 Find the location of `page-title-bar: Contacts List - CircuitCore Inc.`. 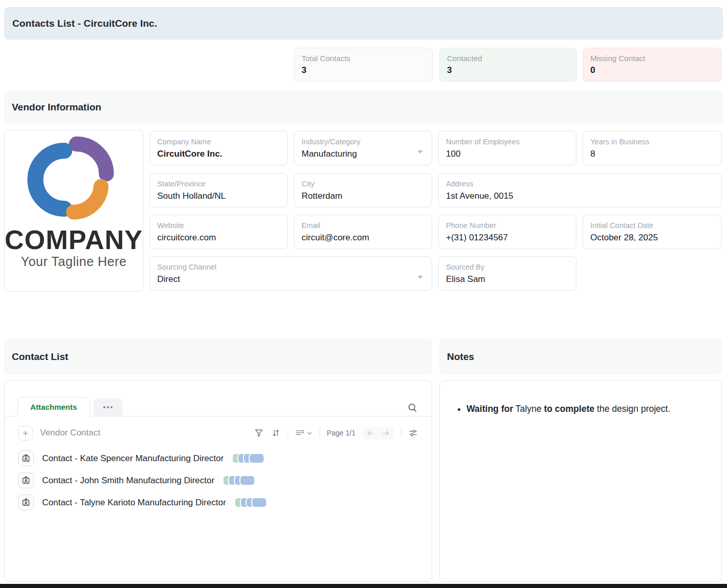

page-title-bar: Contacts List - CircuitCore Inc. is located at coordinates (364, 24).